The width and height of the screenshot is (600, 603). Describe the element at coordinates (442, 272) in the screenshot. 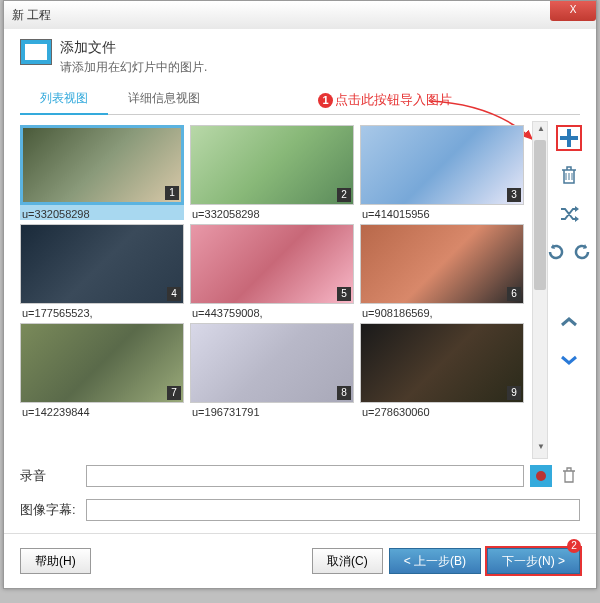

I see `thumbnail-item: 6 u=908186569,` at that location.